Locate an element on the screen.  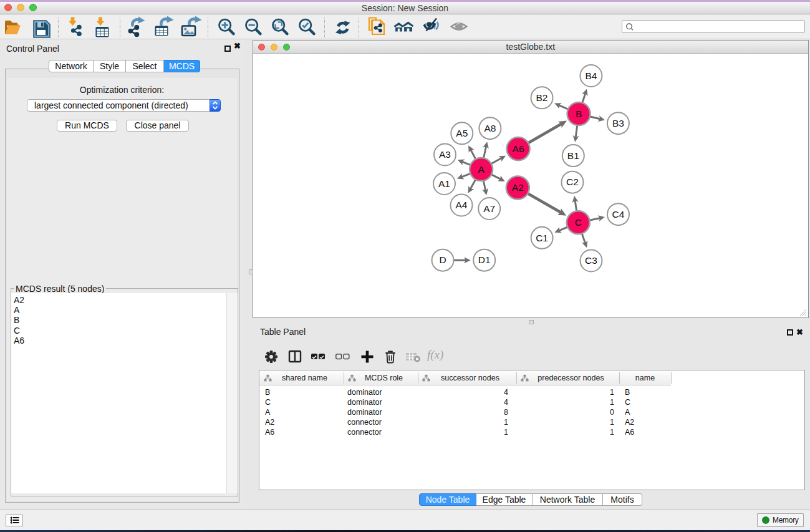
svg-text: A8 is located at coordinates (490, 127).